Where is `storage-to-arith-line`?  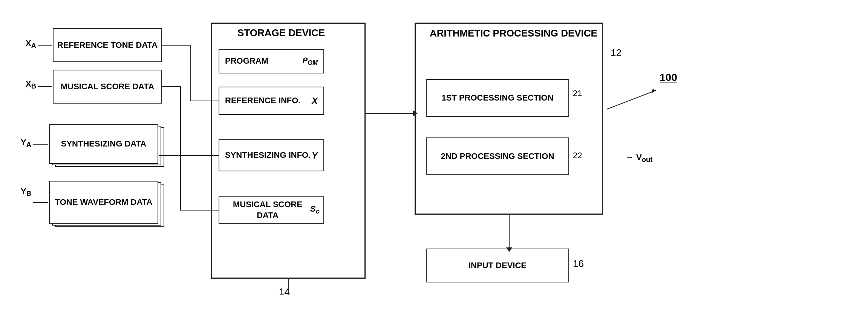
storage-to-arith-line is located at coordinates (390, 113).